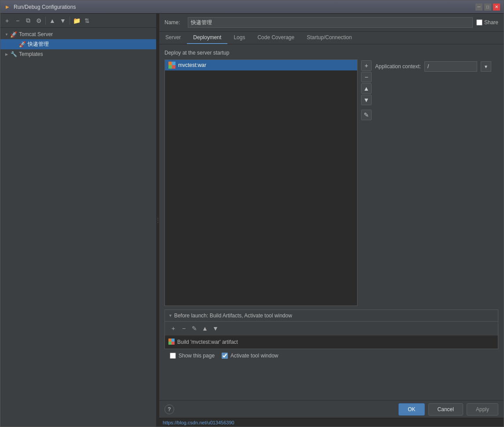  What do you see at coordinates (412, 409) in the screenshot?
I see `ok-button: OK` at bounding box center [412, 409].